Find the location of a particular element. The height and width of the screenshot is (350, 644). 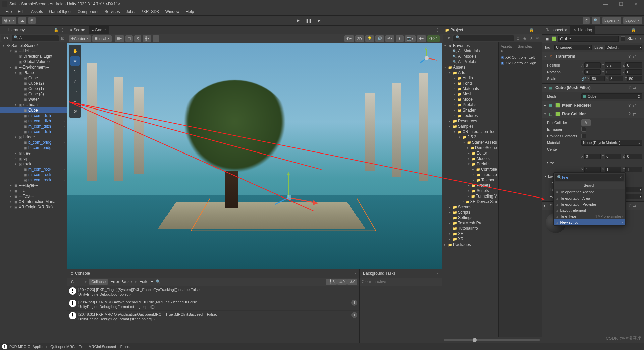

hierarchy-item: ▾▣Plane is located at coordinates (34, 73).